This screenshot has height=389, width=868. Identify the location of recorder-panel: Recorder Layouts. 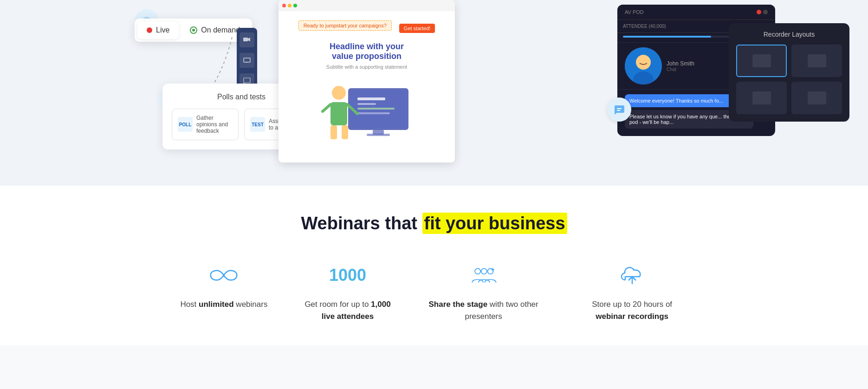
(789, 72).